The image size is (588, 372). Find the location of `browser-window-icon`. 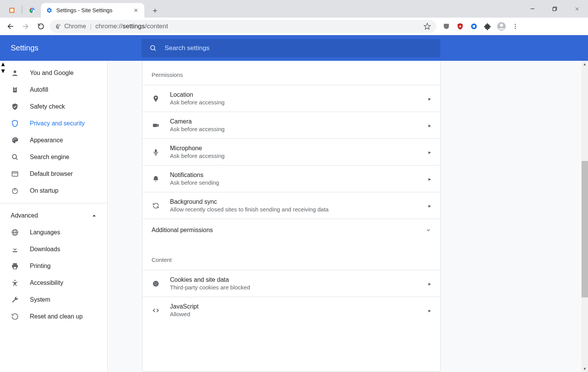

browser-window-icon is located at coordinates (15, 174).